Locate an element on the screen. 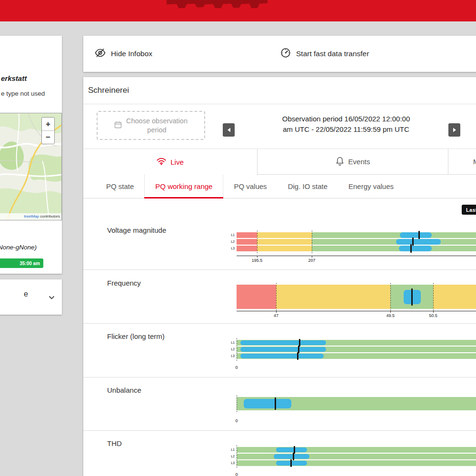  fast-data-transfer-button: Start fast data transfer is located at coordinates (325, 54).